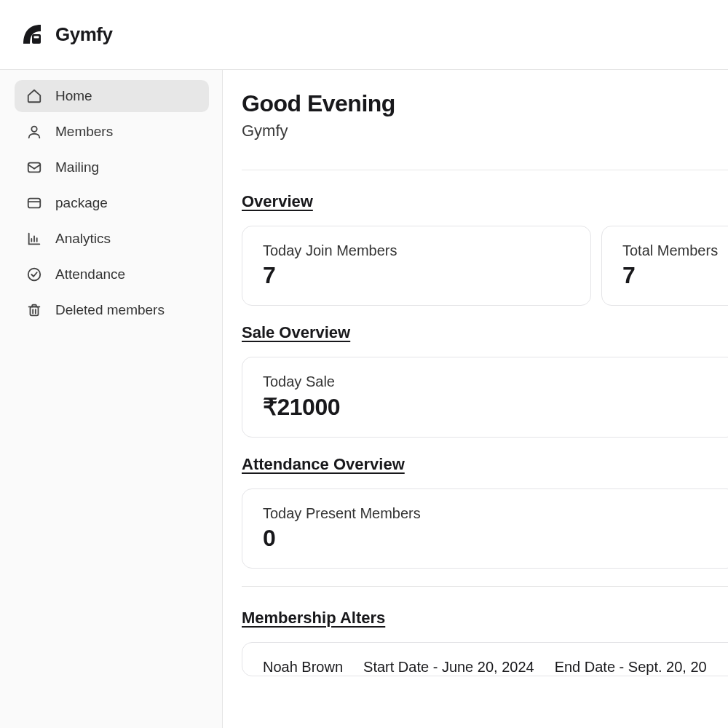 This screenshot has height=728, width=728. Describe the element at coordinates (485, 333) in the screenshot. I see `sale-overview-heading: Sale Overview` at that location.